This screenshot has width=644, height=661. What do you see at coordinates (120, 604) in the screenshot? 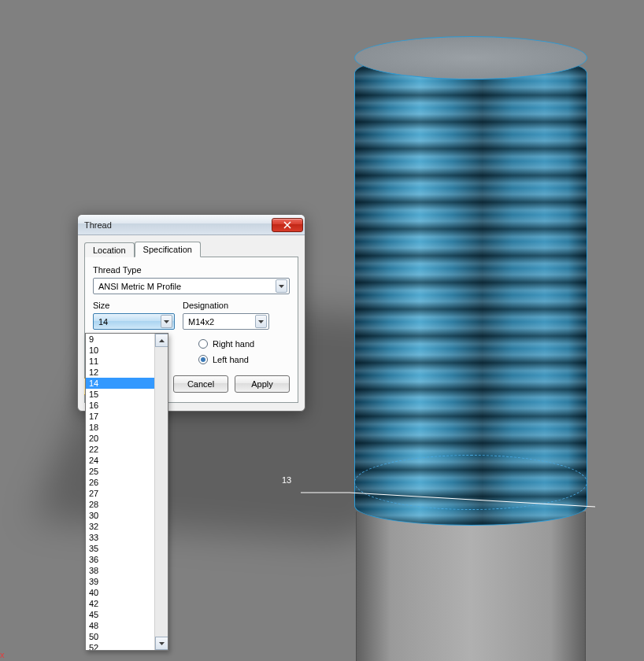
I see `size-option: 42` at bounding box center [120, 604].